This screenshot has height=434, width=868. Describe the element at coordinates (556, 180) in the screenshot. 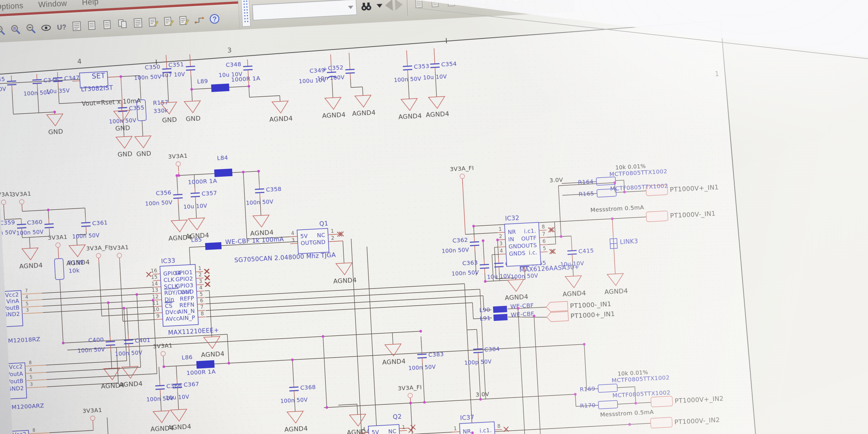

I see `annotation-text: 3.0V` at that location.